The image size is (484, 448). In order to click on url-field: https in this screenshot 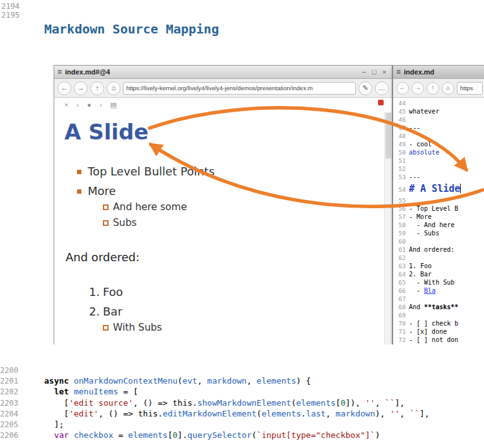, I will do `click(469, 88)`.